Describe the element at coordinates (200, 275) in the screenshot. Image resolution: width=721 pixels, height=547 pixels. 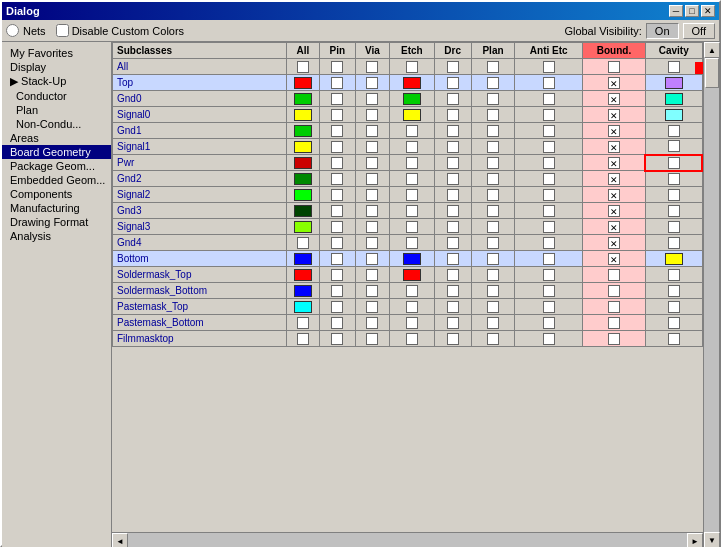
I see `layer-name-cell: Soldermask_Top` at that location.